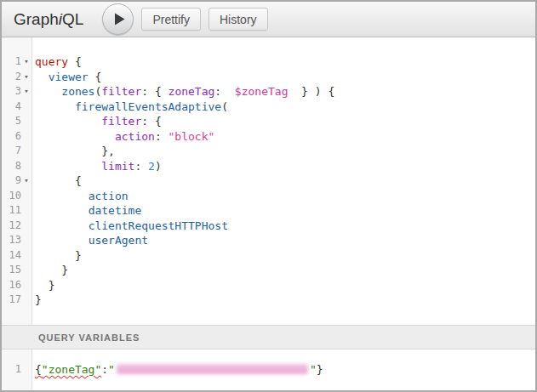  I want to click on token-property: datetime, so click(116, 211).